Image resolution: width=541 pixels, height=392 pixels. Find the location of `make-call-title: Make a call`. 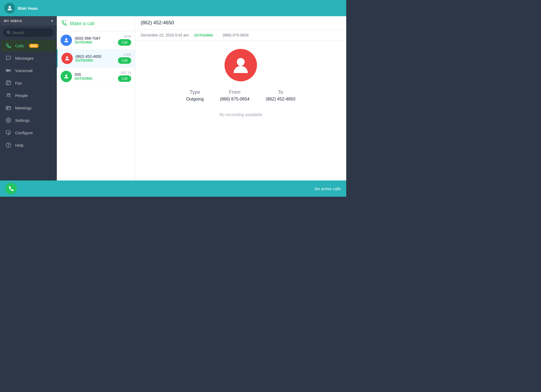

make-call-title: Make a call is located at coordinates (82, 24).